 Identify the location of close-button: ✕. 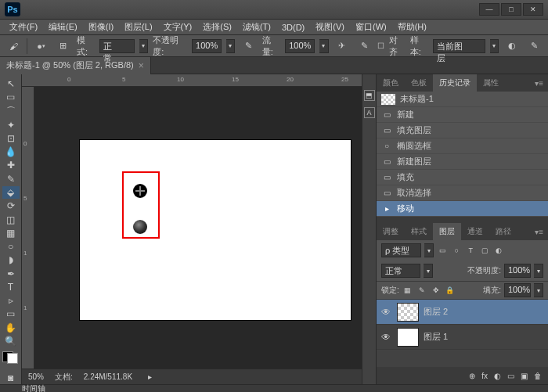
(533, 9).